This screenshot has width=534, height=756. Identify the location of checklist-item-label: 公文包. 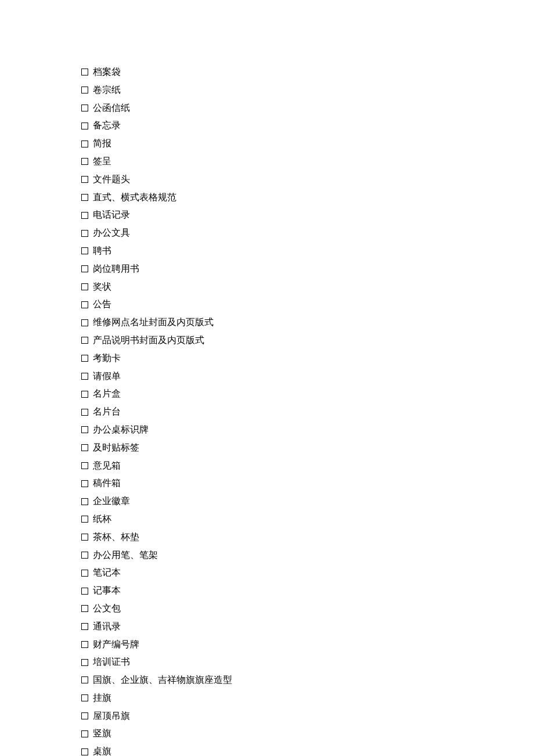
(107, 609).